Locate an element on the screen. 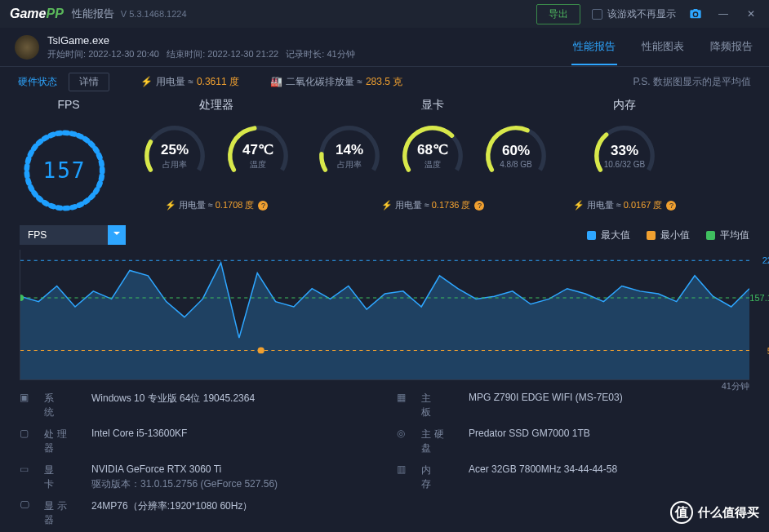 The image size is (769, 532). fps-title: FPS is located at coordinates (69, 104).